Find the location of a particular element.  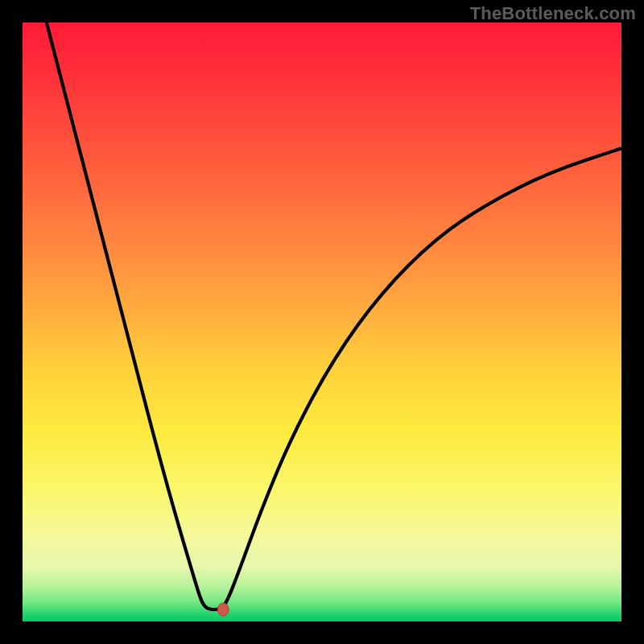

watermark-text: TheBottleneck.com is located at coordinates (553, 14).